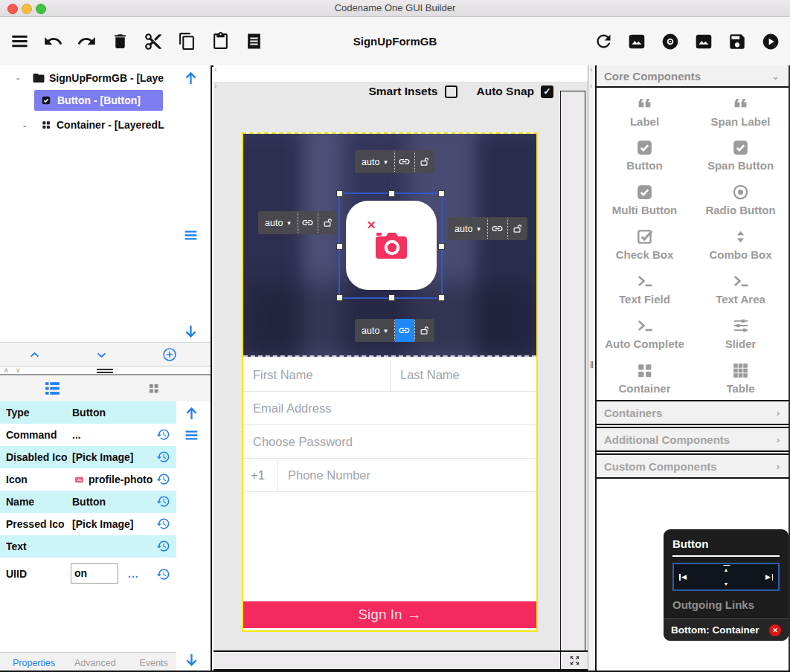  Describe the element at coordinates (670, 42) in the screenshot. I see `record-icon` at that location.